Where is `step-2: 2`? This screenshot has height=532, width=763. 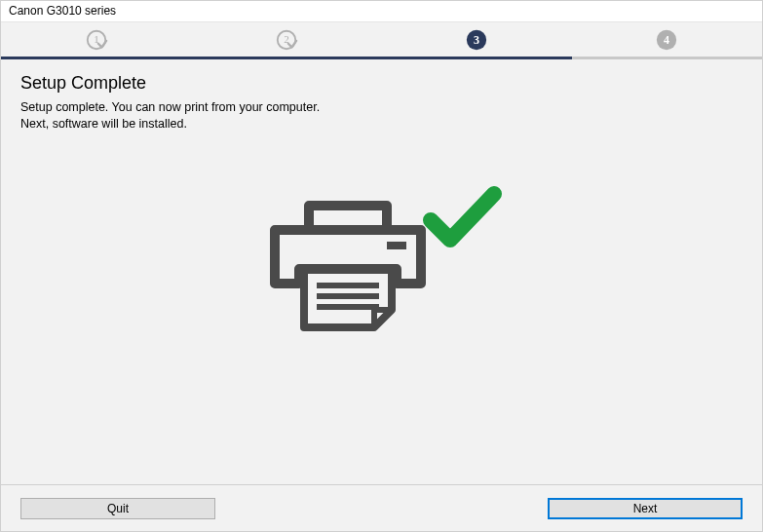 step-2: 2 is located at coordinates (286, 41).